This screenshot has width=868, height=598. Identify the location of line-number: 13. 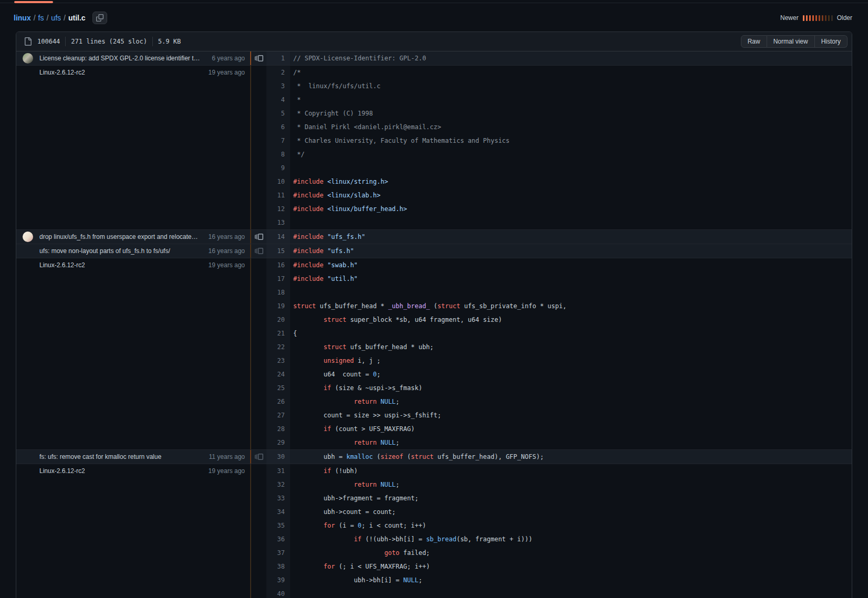
(278, 223).